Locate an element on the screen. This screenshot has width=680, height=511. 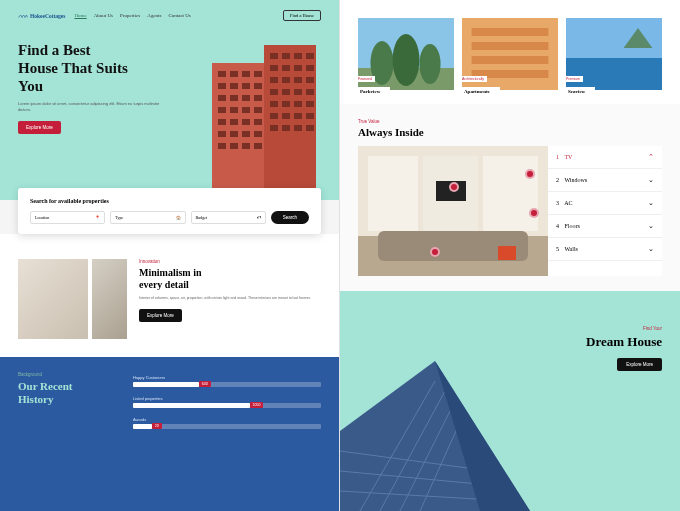
gallery-seaview: Premium Seaview is located at coordinates (614, 56).